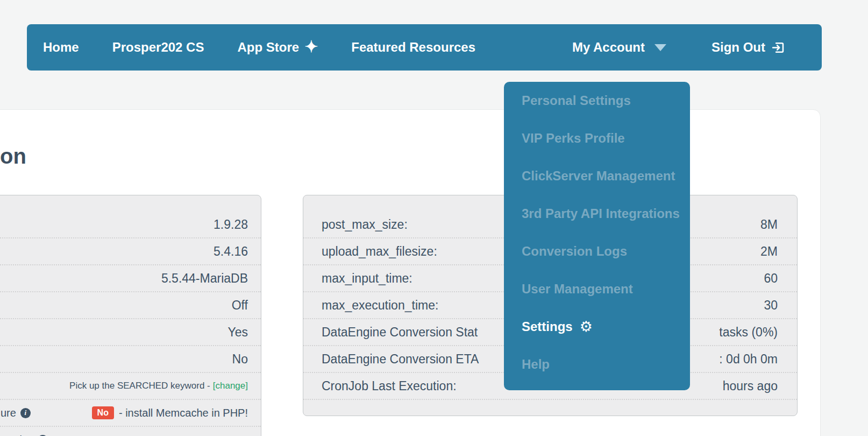 The height and width of the screenshot is (436, 868). I want to click on row-value: hours ago, so click(750, 386).